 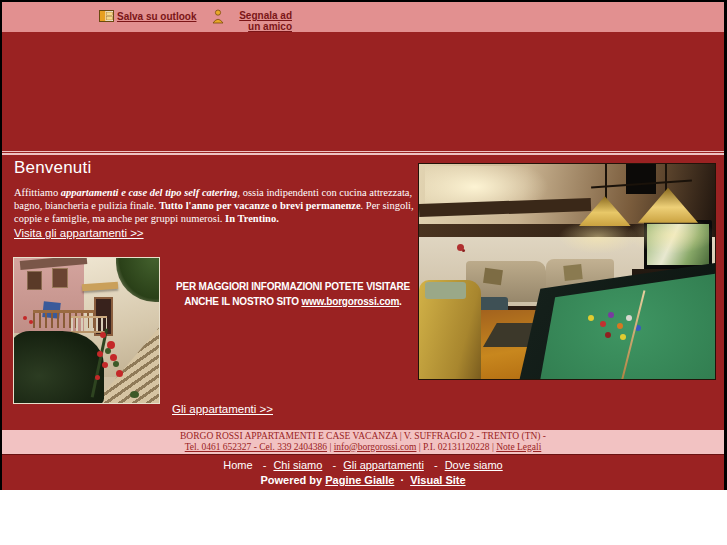 I want to click on apartments-link: Gli appartamenti >>, so click(x=222, y=409).